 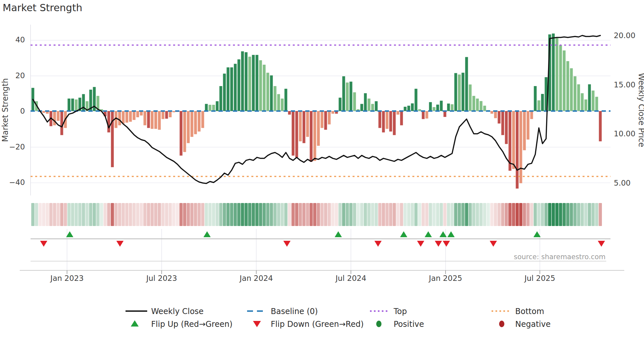 I want to click on flip-up-marker, so click(x=338, y=234).